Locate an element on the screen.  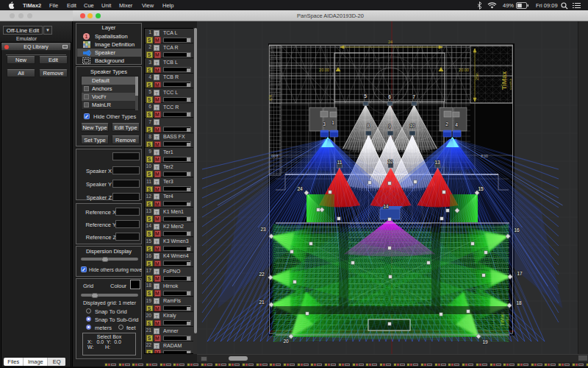
svg-text: 17 is located at coordinates (520, 274).